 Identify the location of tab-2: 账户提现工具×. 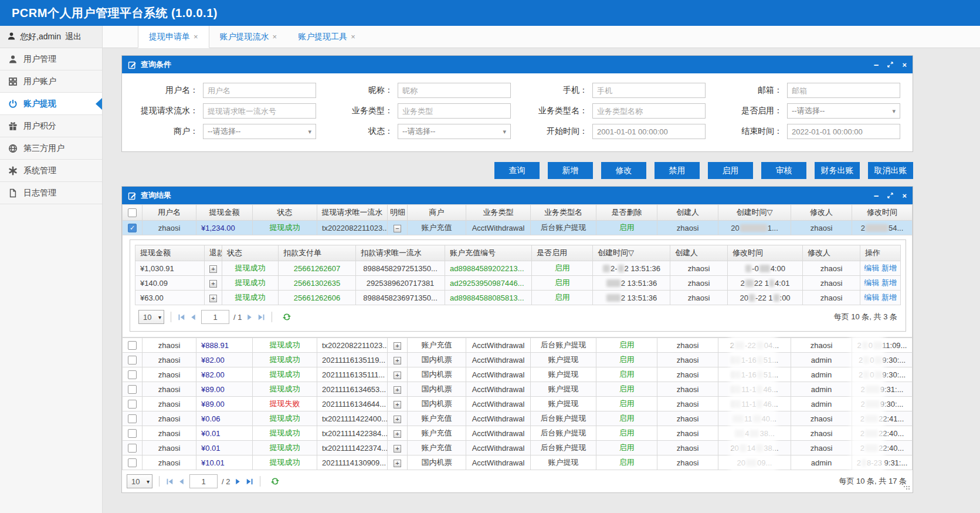
(327, 36).